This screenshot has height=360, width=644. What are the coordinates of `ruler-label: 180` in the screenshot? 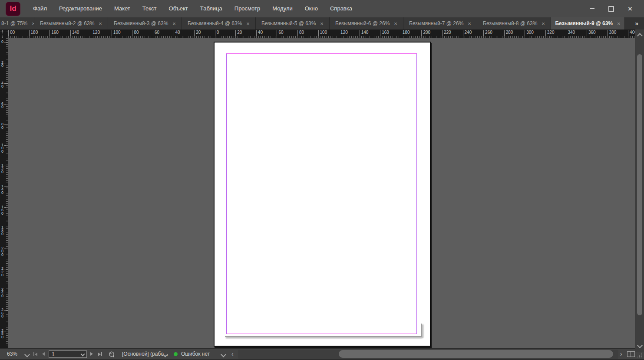 It's located at (406, 34).